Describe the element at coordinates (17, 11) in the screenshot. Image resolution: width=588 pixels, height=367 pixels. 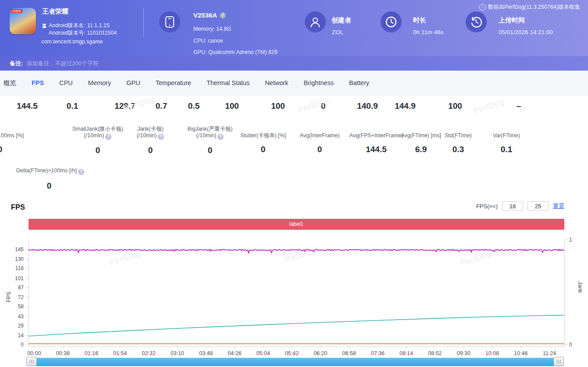
I see `anniversary-badge: 10周年` at that location.